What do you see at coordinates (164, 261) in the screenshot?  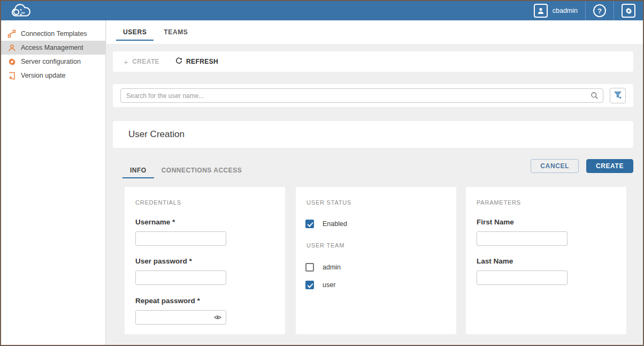 I see `password-label: User password *` at bounding box center [164, 261].